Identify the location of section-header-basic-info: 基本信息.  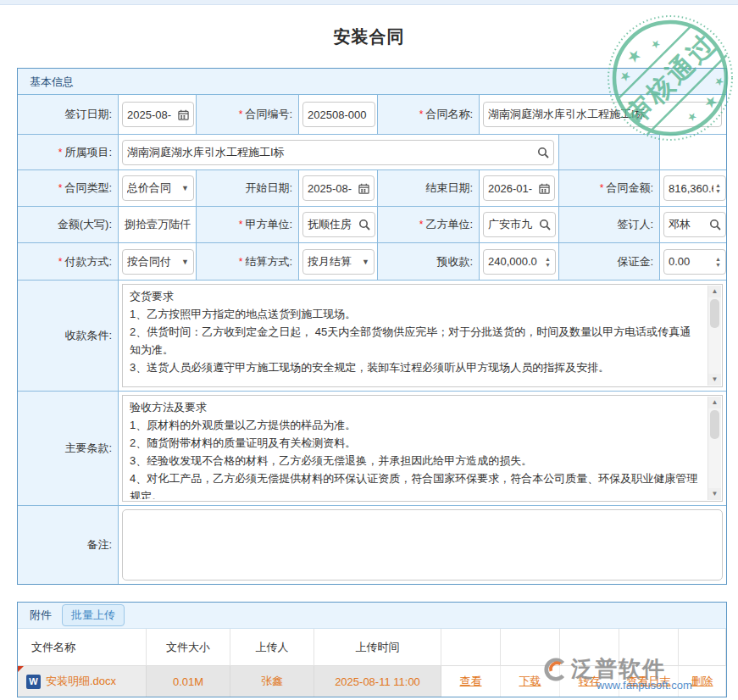
(372, 81).